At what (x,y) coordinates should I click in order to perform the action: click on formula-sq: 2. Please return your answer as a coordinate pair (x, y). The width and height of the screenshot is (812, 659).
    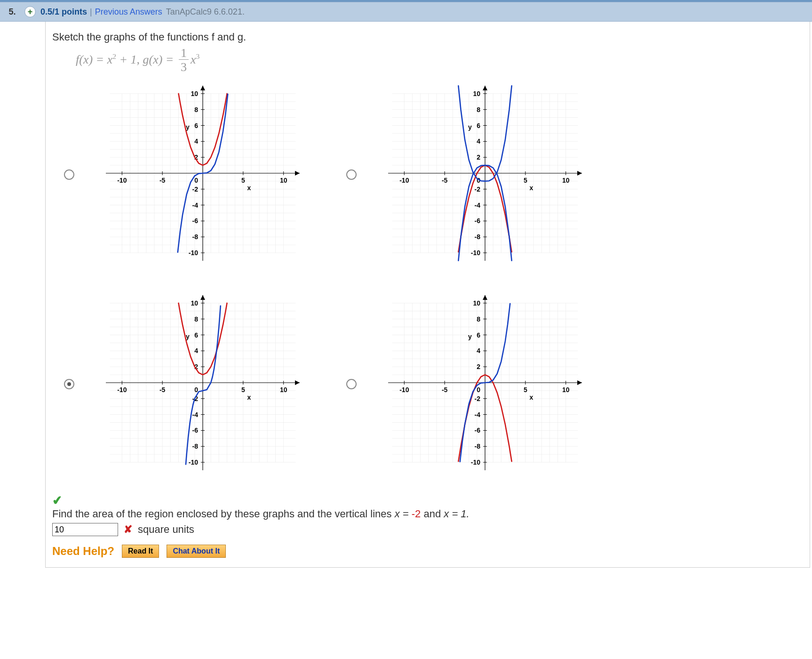
    Looking at the image, I should click on (114, 56).